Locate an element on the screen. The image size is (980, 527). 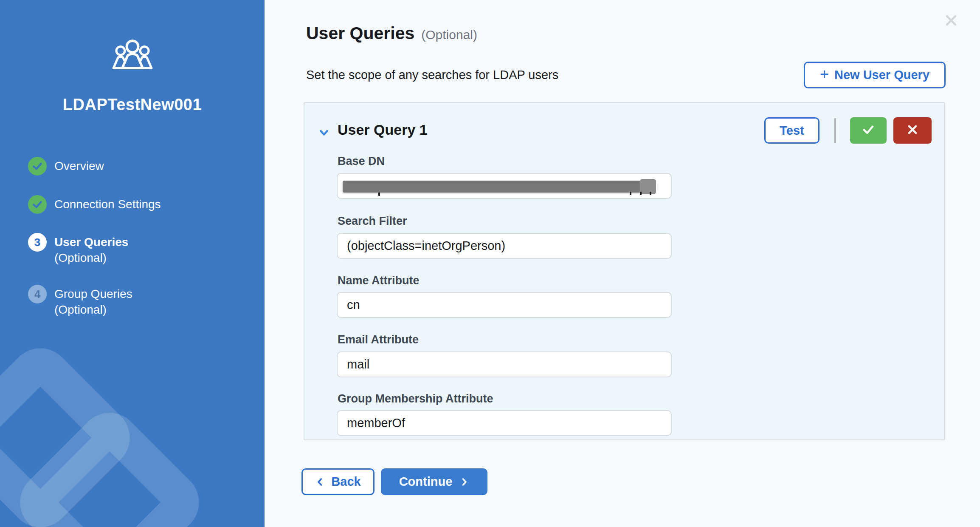
sidebar-step-connection-settings: Connection Settings is located at coordinates (94, 204).